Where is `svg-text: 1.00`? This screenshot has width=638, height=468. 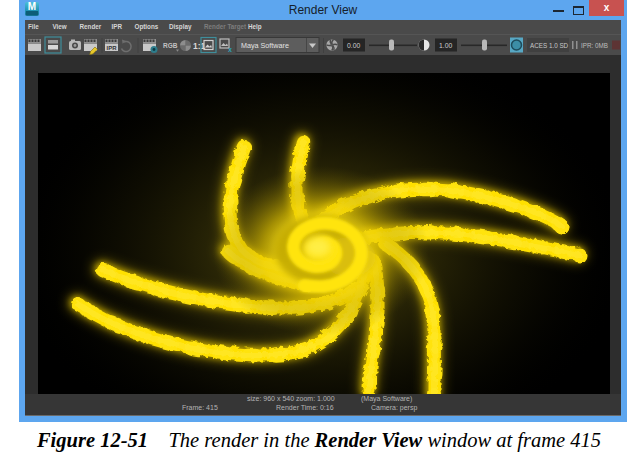
svg-text: 1.00 is located at coordinates (446, 46).